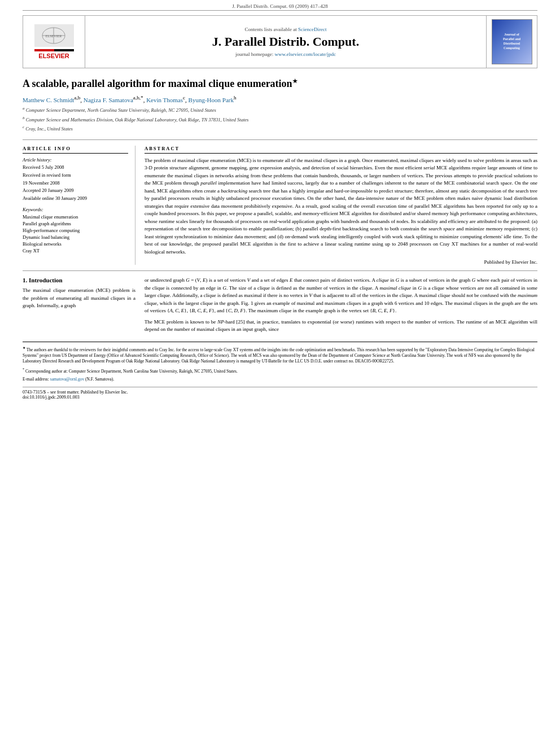  What do you see at coordinates (341, 262) in the screenshot?
I see `published-by: Published by Elsevier Inc.` at bounding box center [341, 262].